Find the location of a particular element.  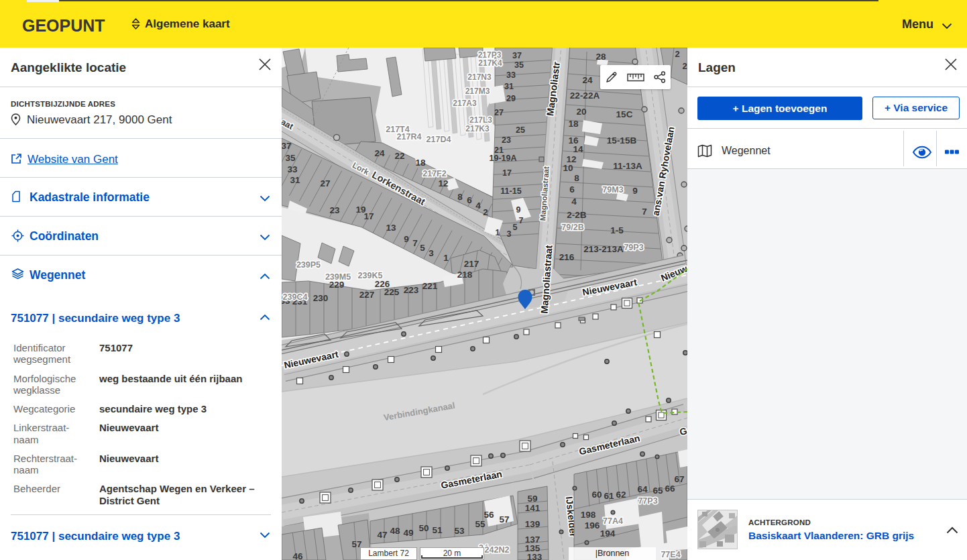

svg-text: 77E4 is located at coordinates (671, 555).